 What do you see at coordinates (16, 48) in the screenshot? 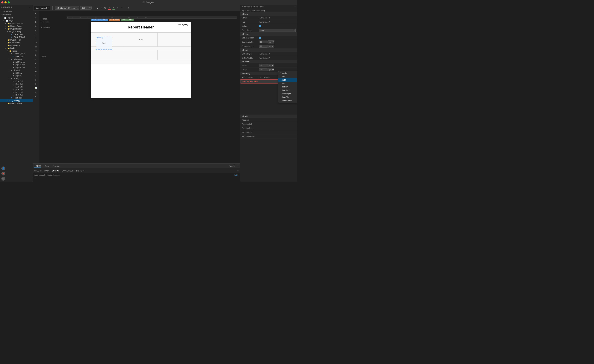
I see `tree-item-body: ▾ 📁 Body` at bounding box center [16, 48].